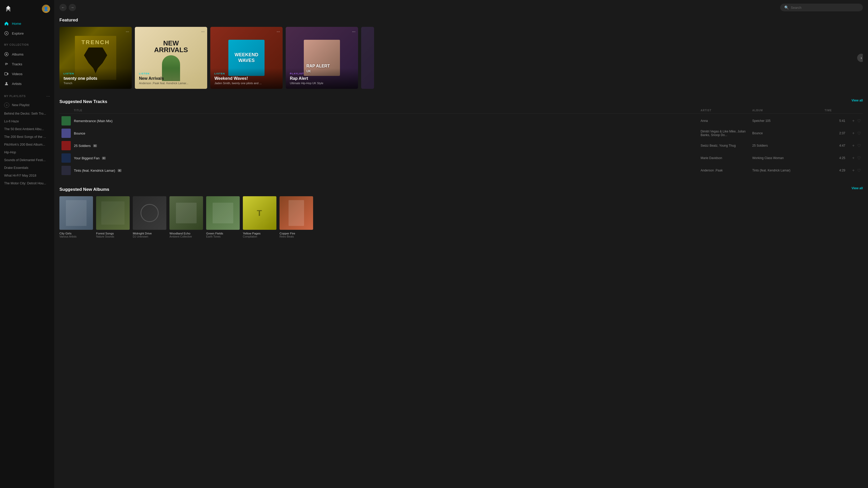  Describe the element at coordinates (461, 188) in the screenshot. I see `albums-header: Suggested New Albums View all` at that location.